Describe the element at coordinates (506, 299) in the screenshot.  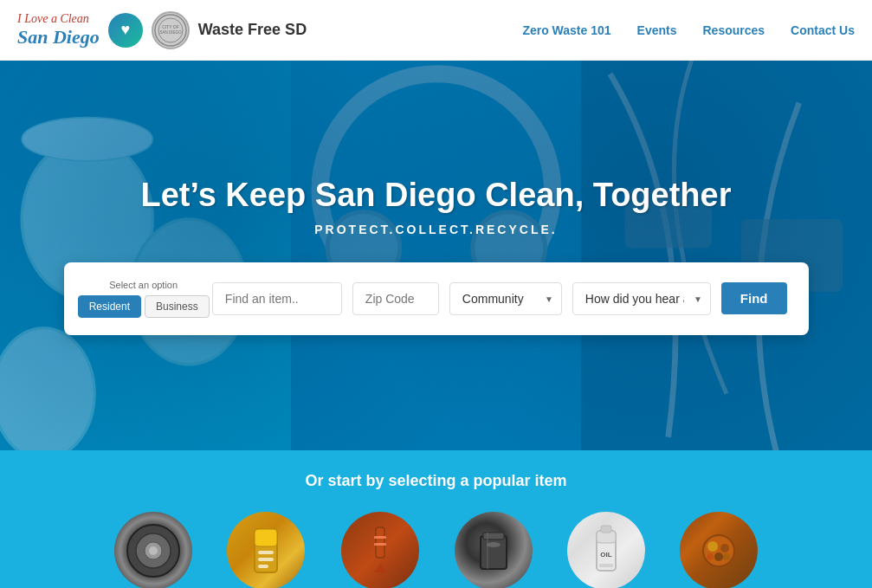
I see `community-select-wrapper: Community All Communities Downtown North…` at that location.